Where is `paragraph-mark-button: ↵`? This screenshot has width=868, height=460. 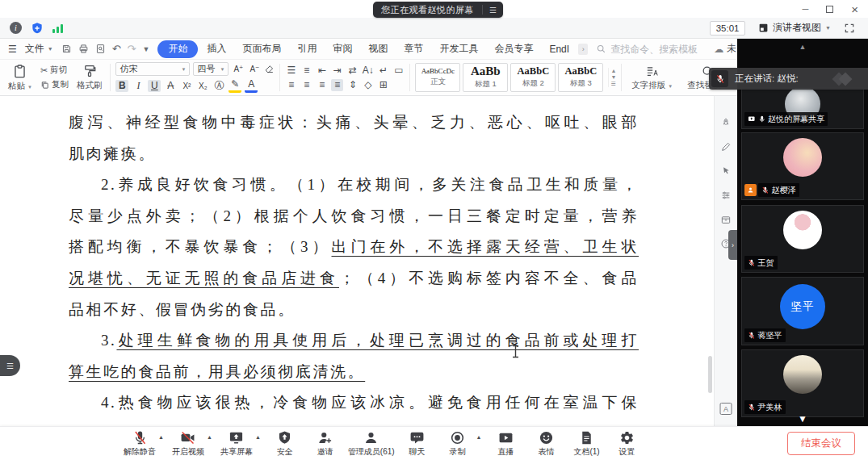
paragraph-mark-button: ↵ is located at coordinates (383, 71).